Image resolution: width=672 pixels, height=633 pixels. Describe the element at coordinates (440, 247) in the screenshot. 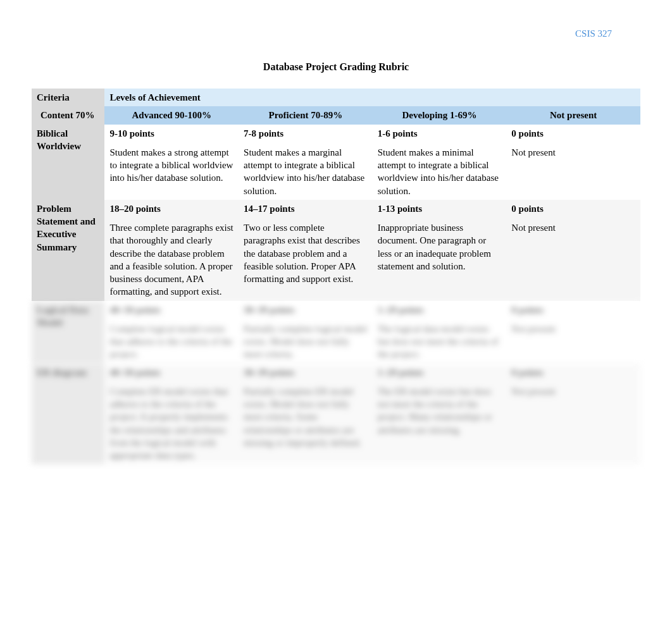

I see `cell-desc: Inappropriate business document. One par…` at that location.